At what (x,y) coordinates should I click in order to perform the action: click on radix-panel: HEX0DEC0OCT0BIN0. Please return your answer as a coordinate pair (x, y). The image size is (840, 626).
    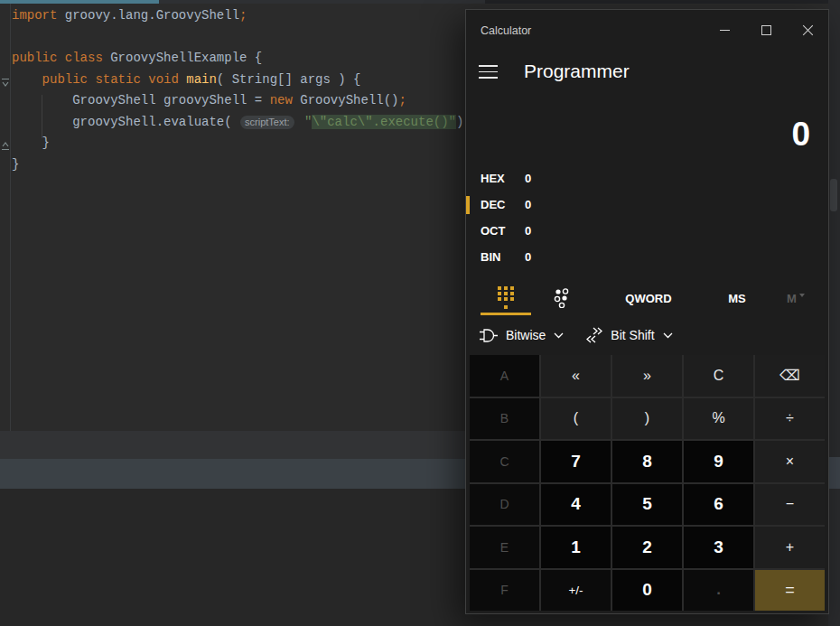
    Looking at the image, I should click on (647, 218).